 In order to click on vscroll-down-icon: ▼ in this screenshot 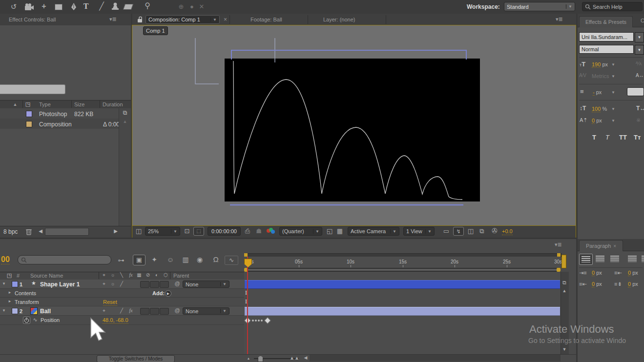, I will do `click(564, 349)`.